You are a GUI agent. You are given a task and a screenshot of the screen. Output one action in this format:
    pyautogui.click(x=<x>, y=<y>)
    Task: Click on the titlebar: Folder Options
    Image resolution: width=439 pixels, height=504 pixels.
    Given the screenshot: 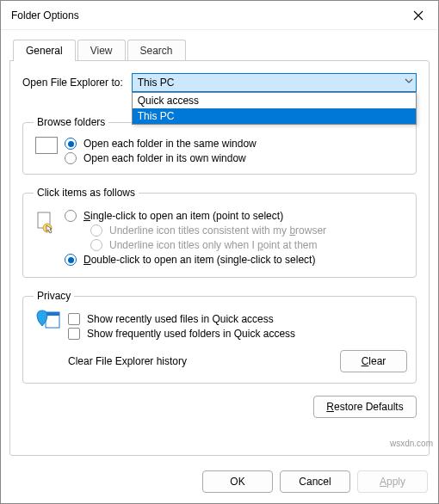 What is the action you would take?
    pyautogui.click(x=220, y=15)
    